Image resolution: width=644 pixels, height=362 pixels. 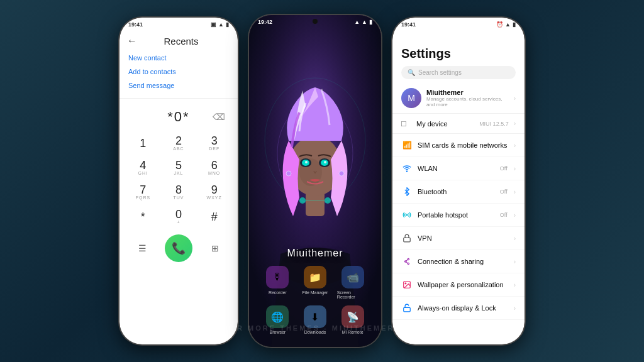 I want to click on sim-settings-icon: 📶, so click(x=407, y=145).